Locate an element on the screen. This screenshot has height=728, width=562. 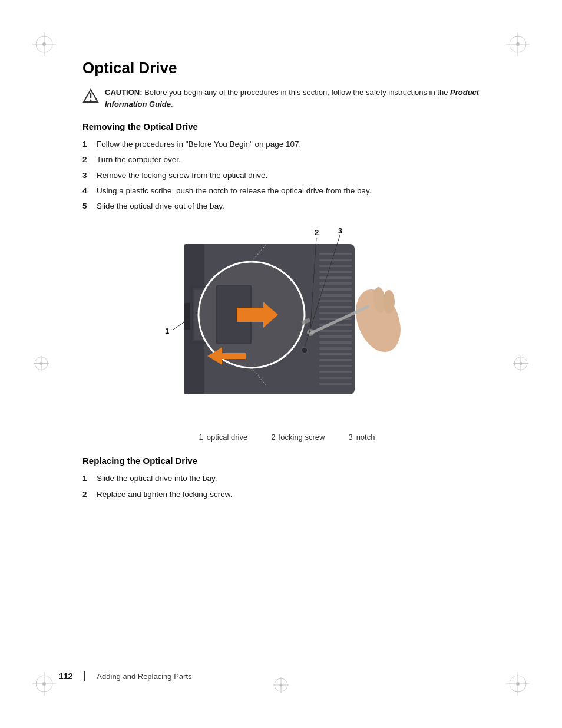
replacing-steps-list: 1 Slide the optical drive into the bay. … is located at coordinates (281, 487).